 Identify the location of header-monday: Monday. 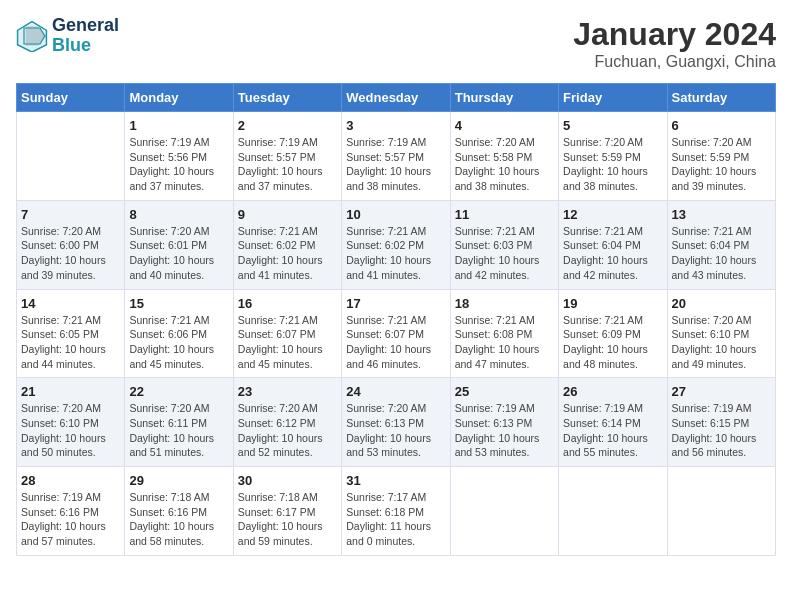
(179, 98).